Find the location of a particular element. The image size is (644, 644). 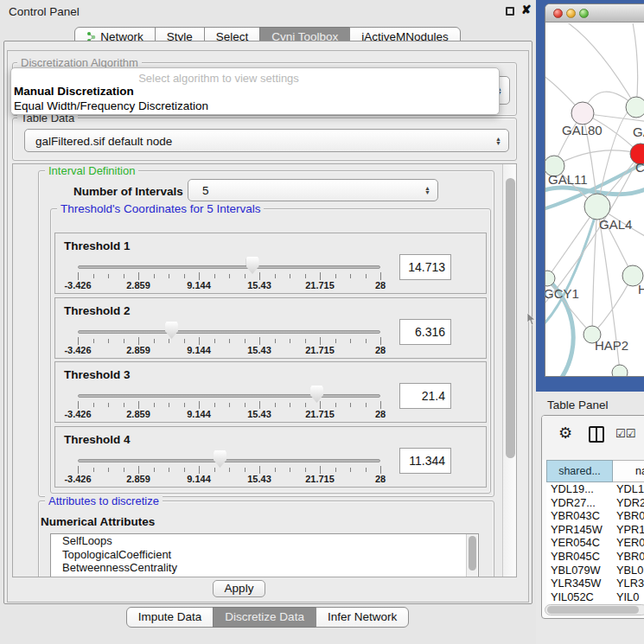

table-settings-gear-icon: ⚙ is located at coordinates (565, 433).